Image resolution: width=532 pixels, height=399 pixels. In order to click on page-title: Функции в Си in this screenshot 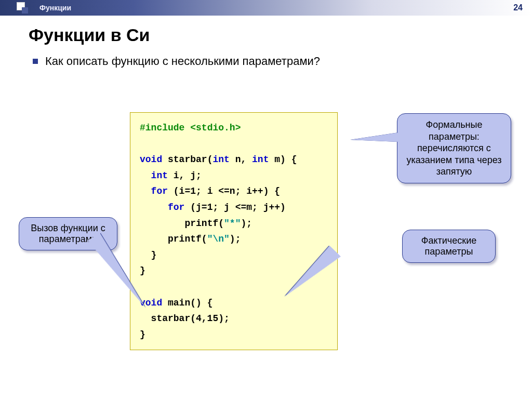, I will do `click(266, 35)`.